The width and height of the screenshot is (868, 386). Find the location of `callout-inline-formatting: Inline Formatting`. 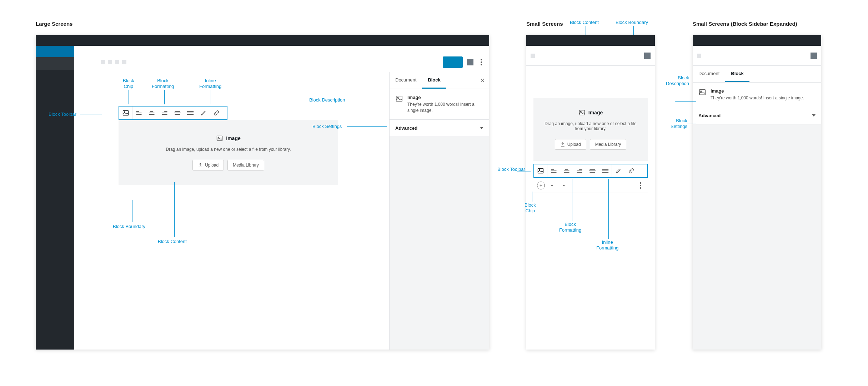

callout-inline-formatting: Inline Formatting is located at coordinates (210, 84).